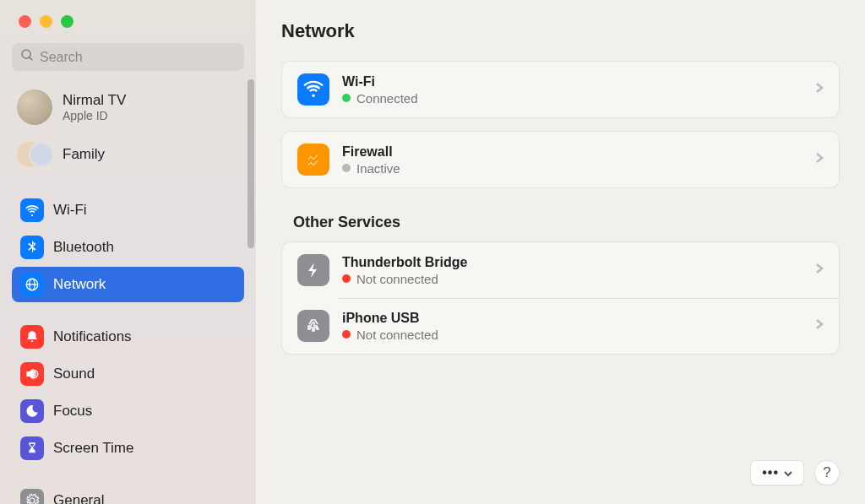 Image resolution: width=865 pixels, height=504 pixels. Describe the element at coordinates (32, 448) in the screenshot. I see `hourglass-icon` at that location.